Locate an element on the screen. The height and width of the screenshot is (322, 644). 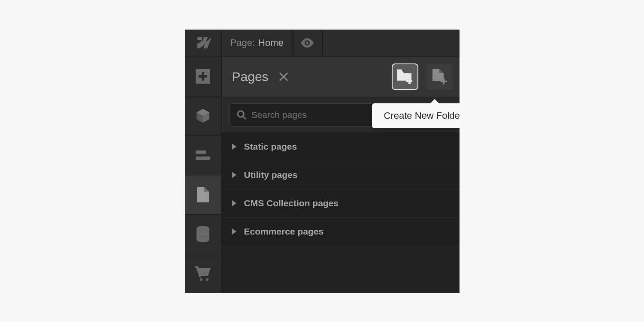
close-panel-button is located at coordinates (284, 77).